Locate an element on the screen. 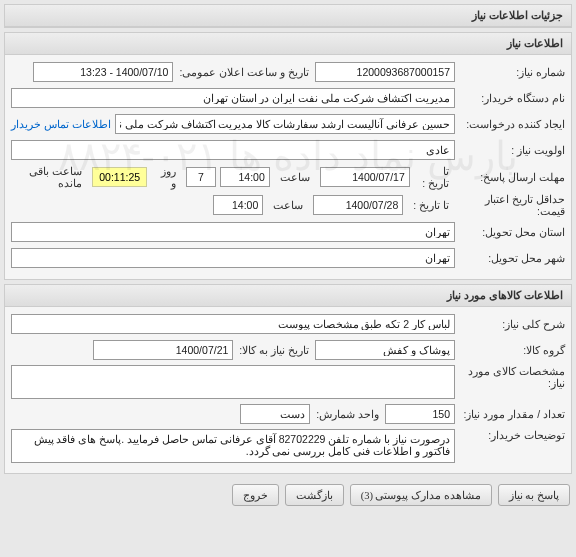 The height and width of the screenshot is (557, 576). to-date-label-2: تا تاریخ : is located at coordinates (431, 205).